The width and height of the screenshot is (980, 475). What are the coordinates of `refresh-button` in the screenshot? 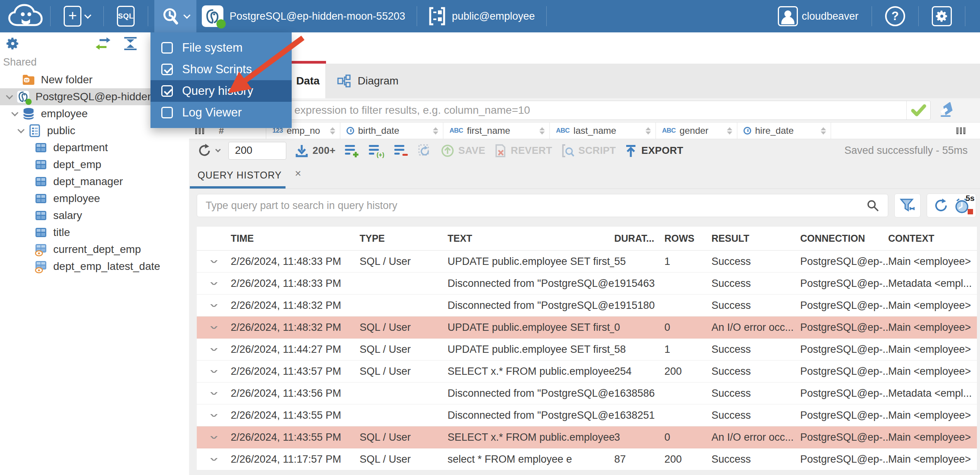 It's located at (209, 151).